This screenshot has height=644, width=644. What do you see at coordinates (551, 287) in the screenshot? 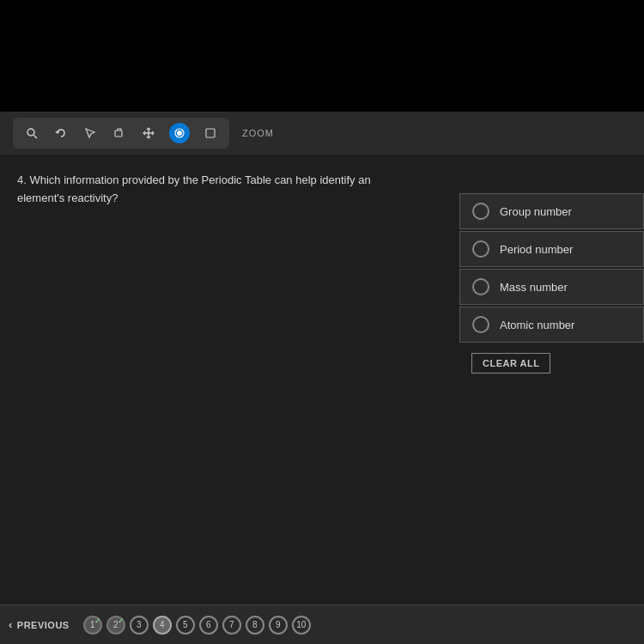
I see `option-mass-number: Mass number` at bounding box center [551, 287].